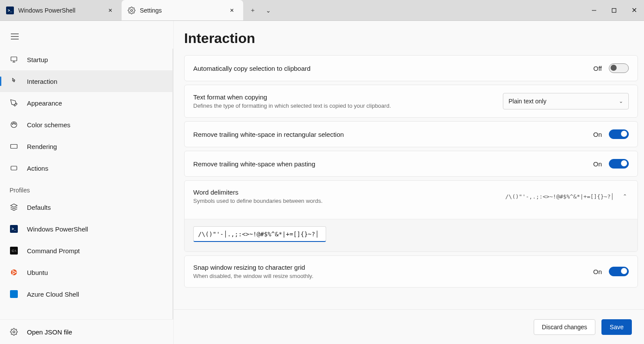 This screenshot has height=344, width=644. Describe the element at coordinates (14, 103) in the screenshot. I see `appearance-icon` at that location.